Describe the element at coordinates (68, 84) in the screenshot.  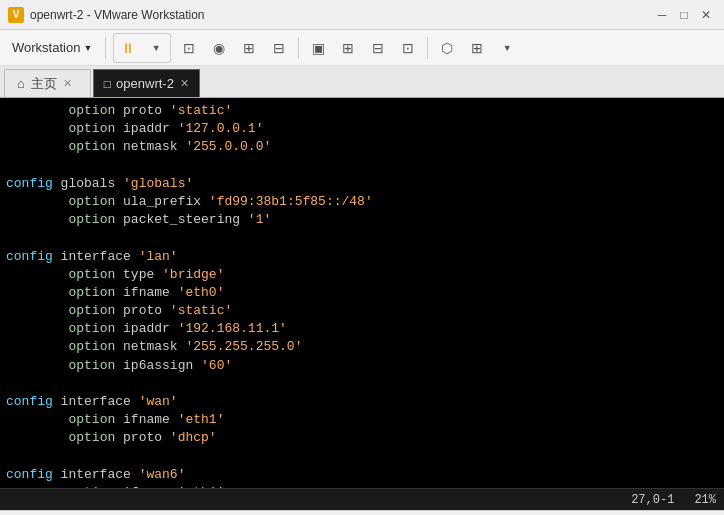
I see `home-tab-close: ✕` at that location.